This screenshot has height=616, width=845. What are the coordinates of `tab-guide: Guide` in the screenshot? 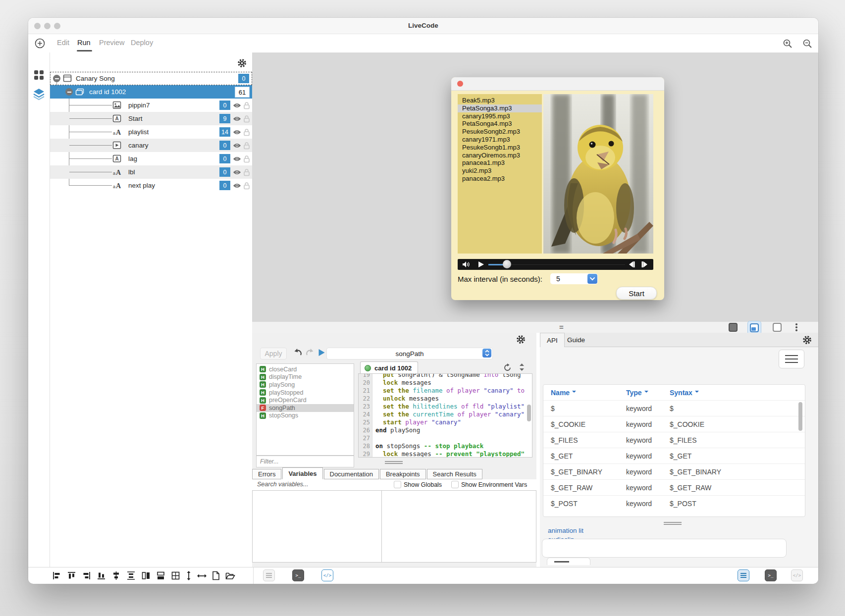 It's located at (576, 340).